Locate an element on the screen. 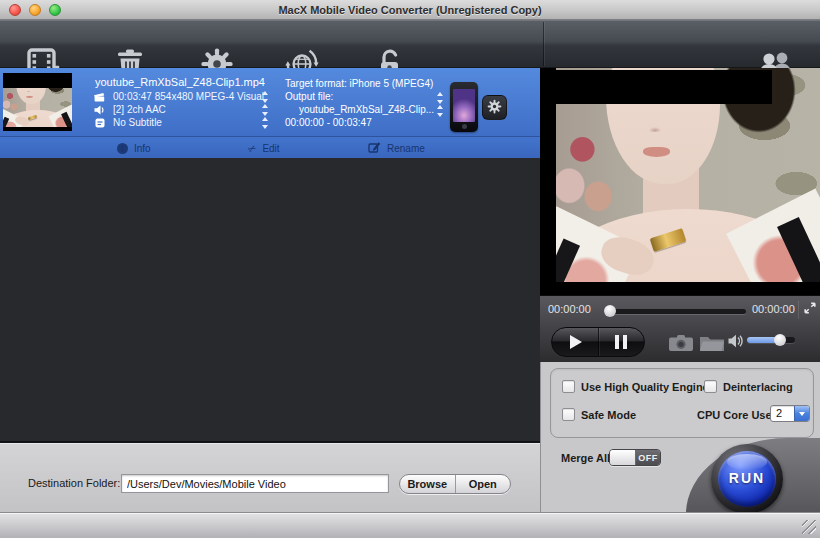  folder-icon is located at coordinates (712, 346).